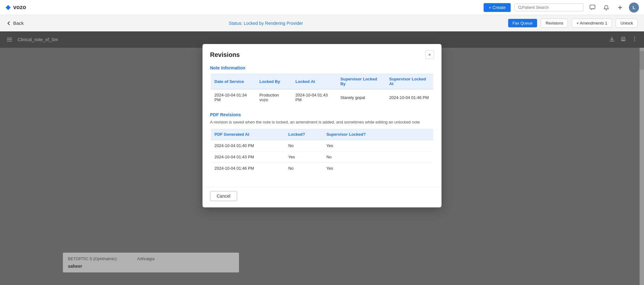 The image size is (644, 285). I want to click on pdf-table-header-row: PDF Generated At Locked? Supervisor Lock…, so click(322, 134).